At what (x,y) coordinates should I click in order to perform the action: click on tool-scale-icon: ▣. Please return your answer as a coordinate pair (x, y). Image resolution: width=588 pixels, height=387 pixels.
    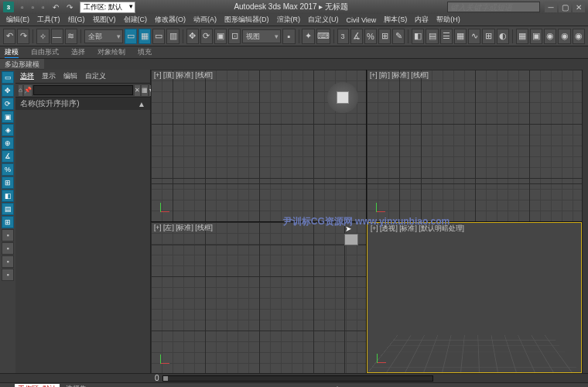
    Looking at the image, I should click on (8, 117).